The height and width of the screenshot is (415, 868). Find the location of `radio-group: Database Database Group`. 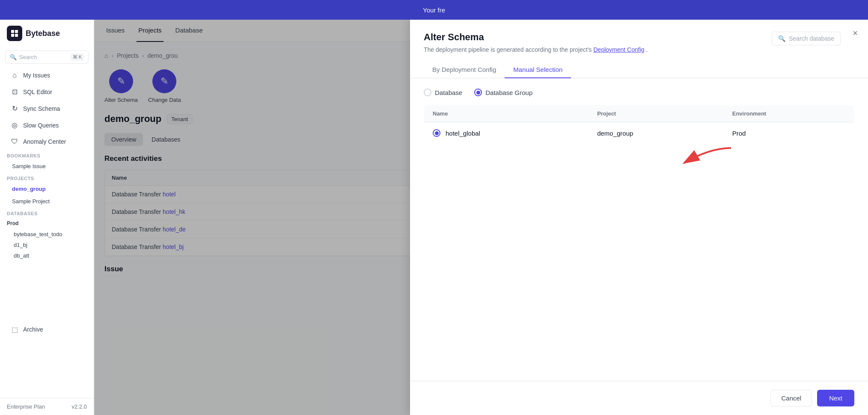

radio-group: Database Database Group is located at coordinates (639, 92).